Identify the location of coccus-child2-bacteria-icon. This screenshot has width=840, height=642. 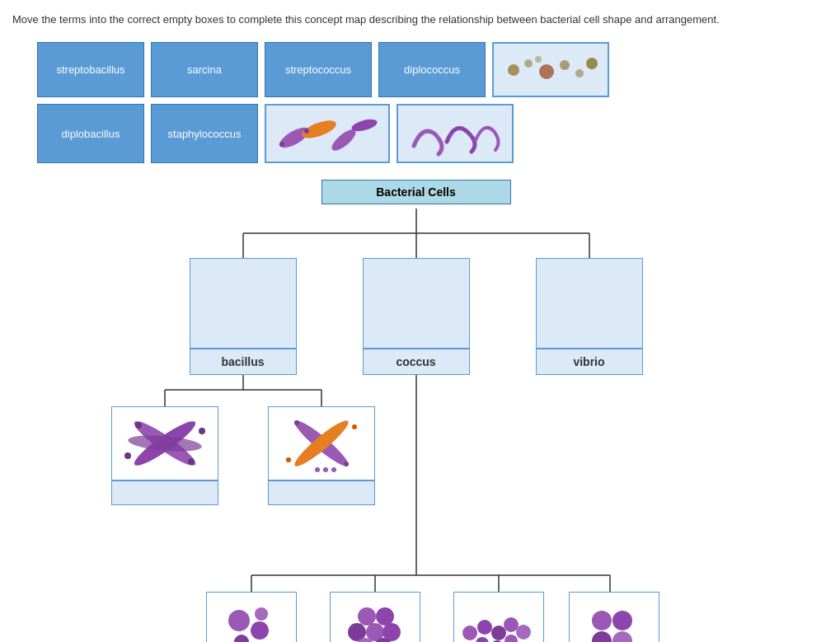
(375, 619).